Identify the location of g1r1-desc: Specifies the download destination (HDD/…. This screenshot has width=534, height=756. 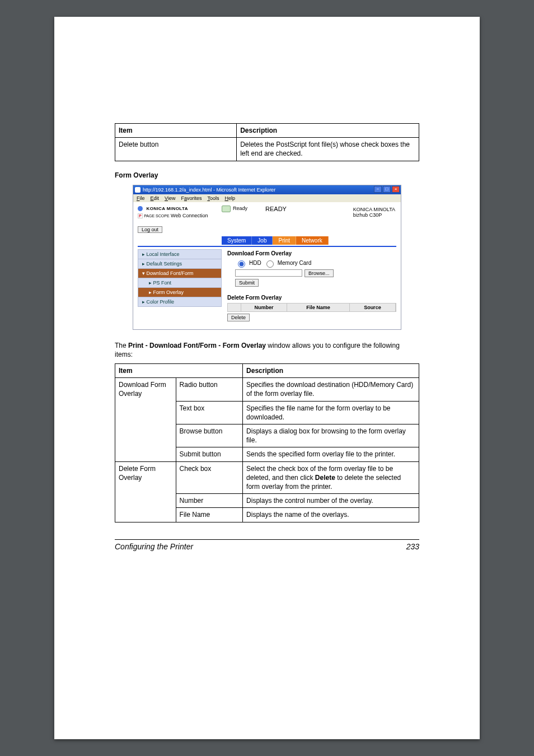
(331, 390).